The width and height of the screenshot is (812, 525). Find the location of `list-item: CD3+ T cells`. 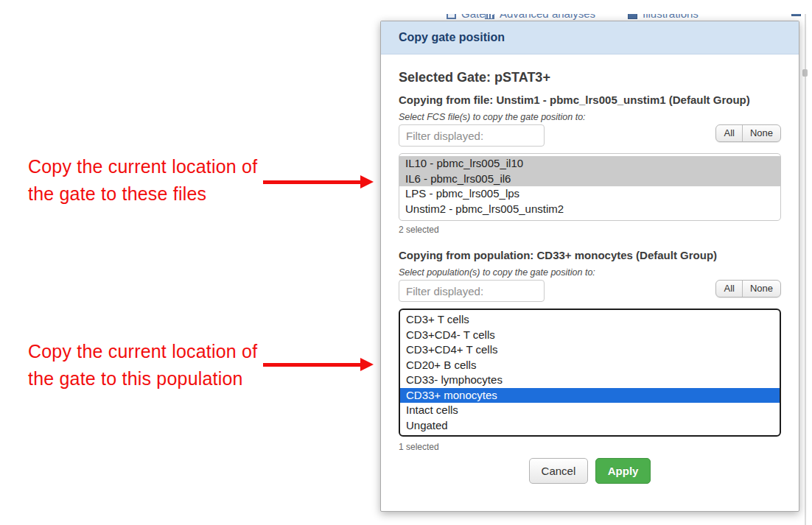

list-item: CD3+ T cells is located at coordinates (589, 320).